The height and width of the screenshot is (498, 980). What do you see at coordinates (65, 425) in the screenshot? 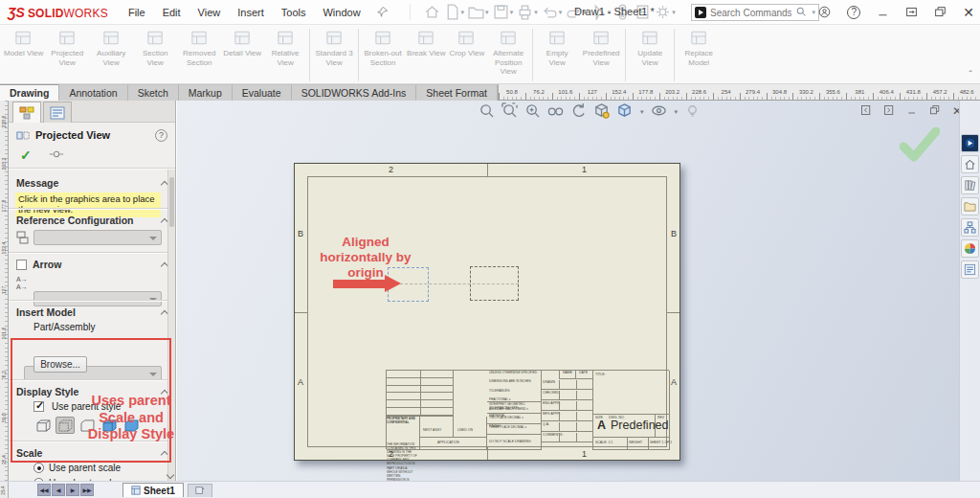
I see `hidden-lines-visible-style-button` at bounding box center [65, 425].